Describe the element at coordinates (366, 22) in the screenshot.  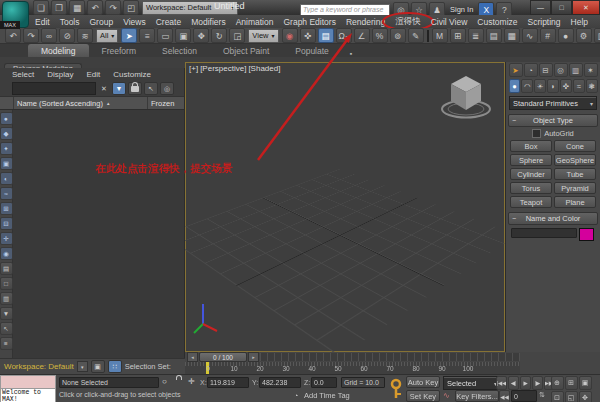
I see `menu-rendering: Rendering` at that location.